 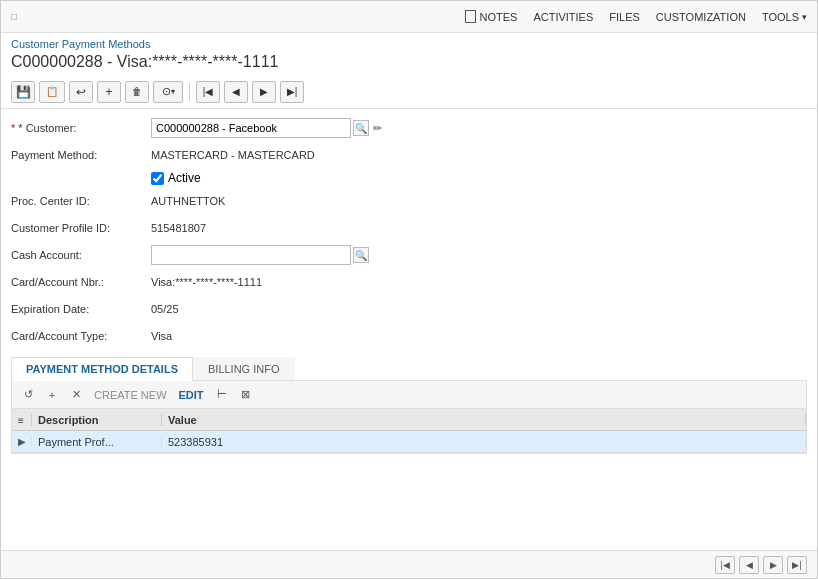 What do you see at coordinates (208, 92) in the screenshot?
I see `first-icon: |◀` at bounding box center [208, 92].